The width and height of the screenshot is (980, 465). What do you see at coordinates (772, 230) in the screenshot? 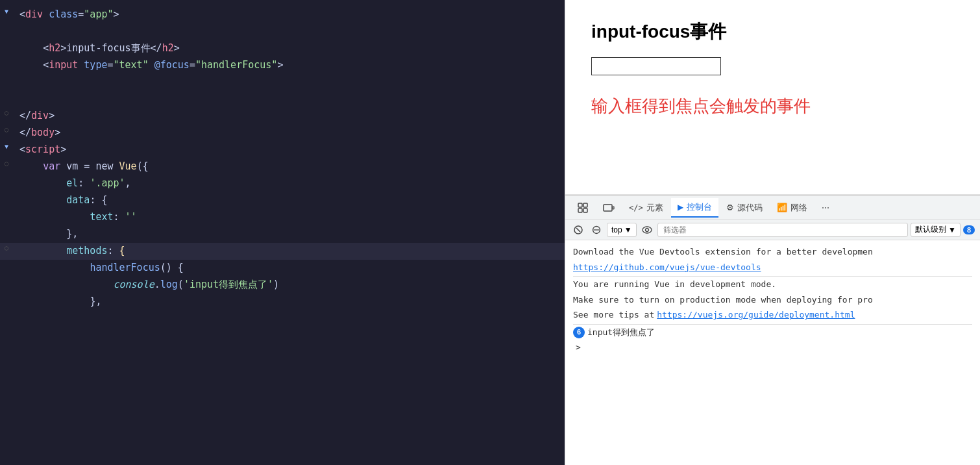
I see `devtools-toolbar: top ▼ 默认级别 ▼ 8` at bounding box center [772, 230].